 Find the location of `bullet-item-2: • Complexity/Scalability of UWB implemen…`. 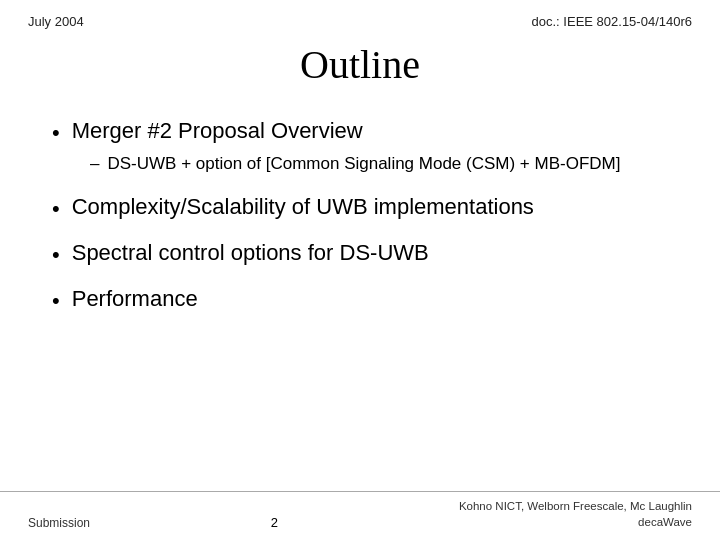

bullet-item-2: • Complexity/Scalability of UWB implemen… is located at coordinates (360, 208).